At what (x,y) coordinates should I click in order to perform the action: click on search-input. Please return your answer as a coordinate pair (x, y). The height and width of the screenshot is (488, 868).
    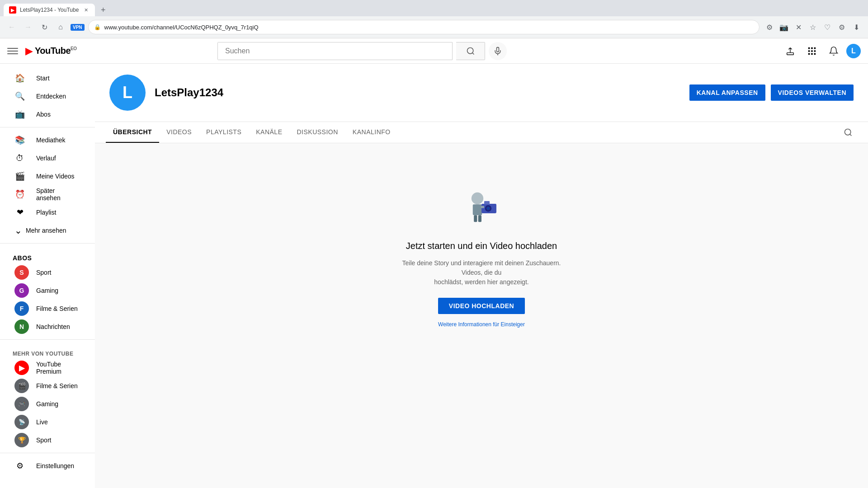
    Looking at the image, I should click on (335, 51).